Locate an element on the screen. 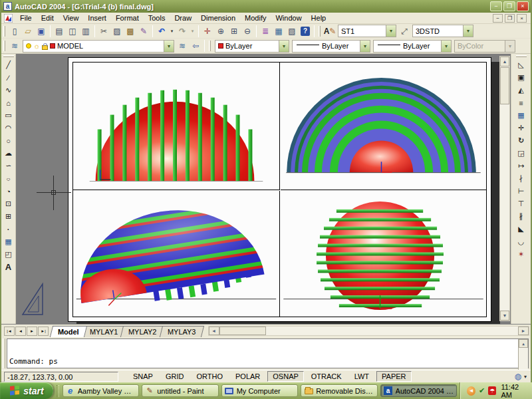 This screenshot has width=532, height=399. quick-launch-grip is located at coordinates (58, 391).